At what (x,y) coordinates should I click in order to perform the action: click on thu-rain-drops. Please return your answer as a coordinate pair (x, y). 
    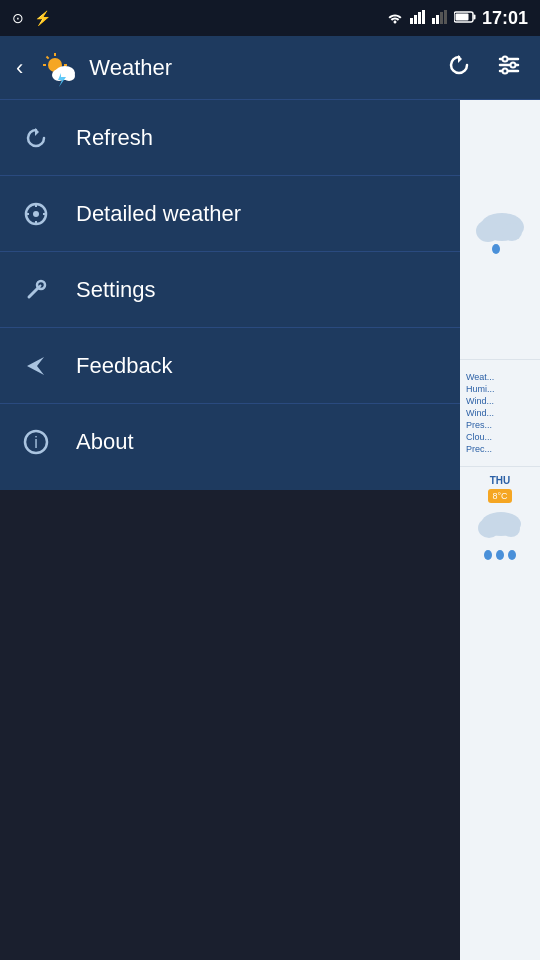
    Looking at the image, I should click on (500, 555).